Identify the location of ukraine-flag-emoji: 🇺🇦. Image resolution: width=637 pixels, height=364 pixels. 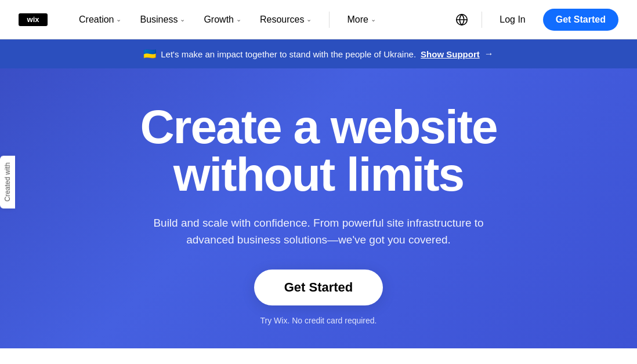
(150, 54).